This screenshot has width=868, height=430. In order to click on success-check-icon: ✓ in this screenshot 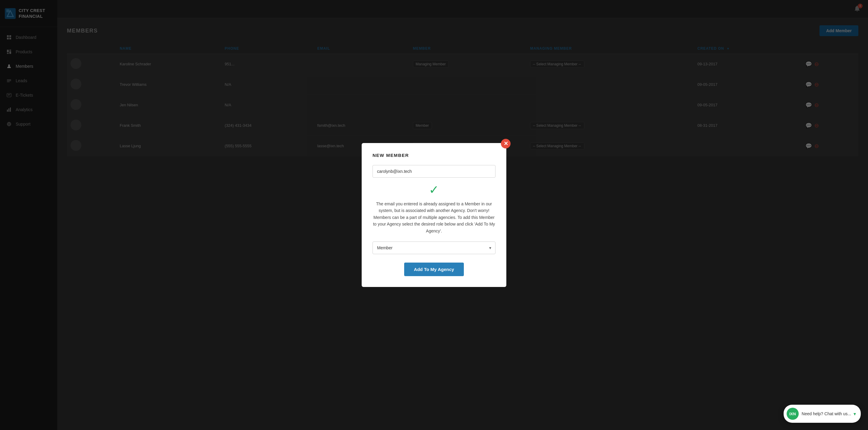, I will do `click(434, 190)`.